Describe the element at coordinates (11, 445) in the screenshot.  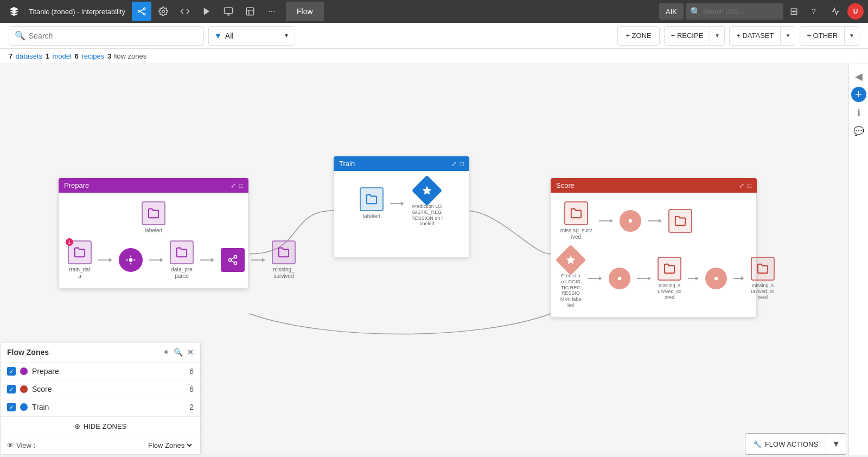
I see `eye-icon: 👁` at that location.